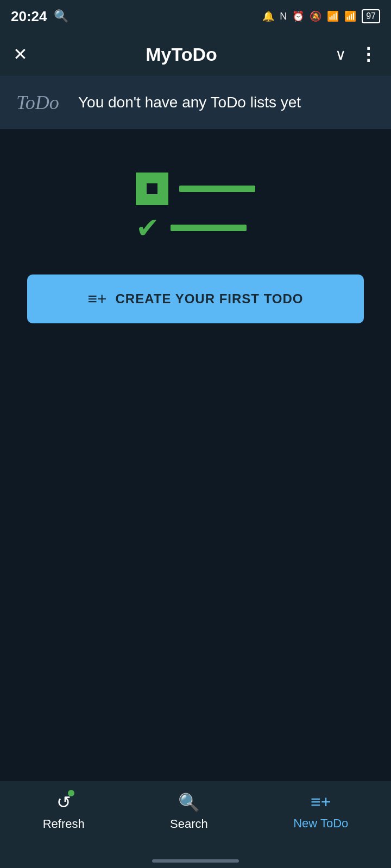 Image resolution: width=391 pixels, height=868 pixels. What do you see at coordinates (152, 189) in the screenshot?
I see `checkbox-inner-square` at bounding box center [152, 189].